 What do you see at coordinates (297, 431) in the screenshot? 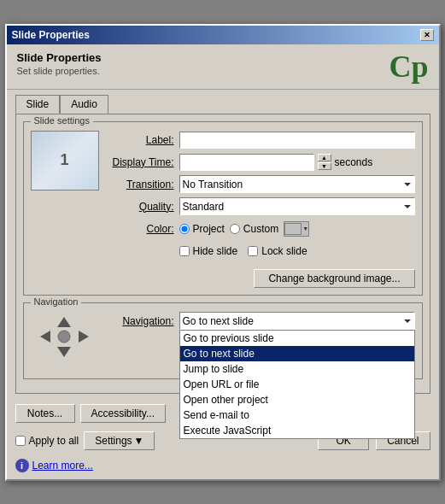
I see `nav-option-js: Execute JavaScript` at bounding box center [297, 431].